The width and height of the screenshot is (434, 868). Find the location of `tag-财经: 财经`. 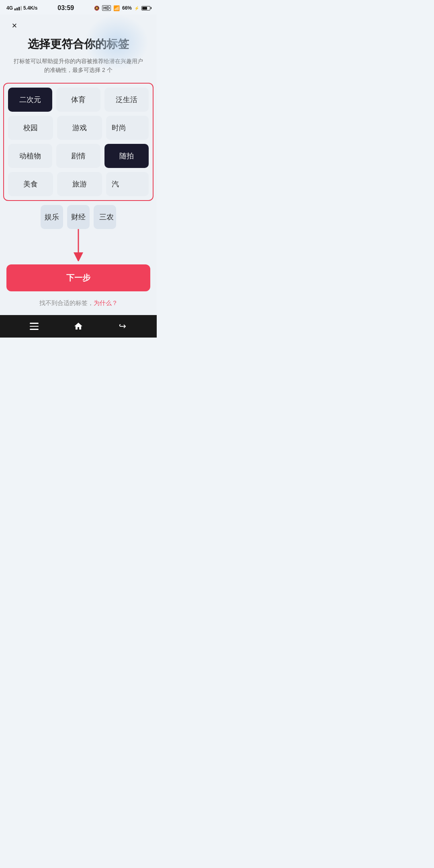

tag-财经: 财经 is located at coordinates (78, 217).